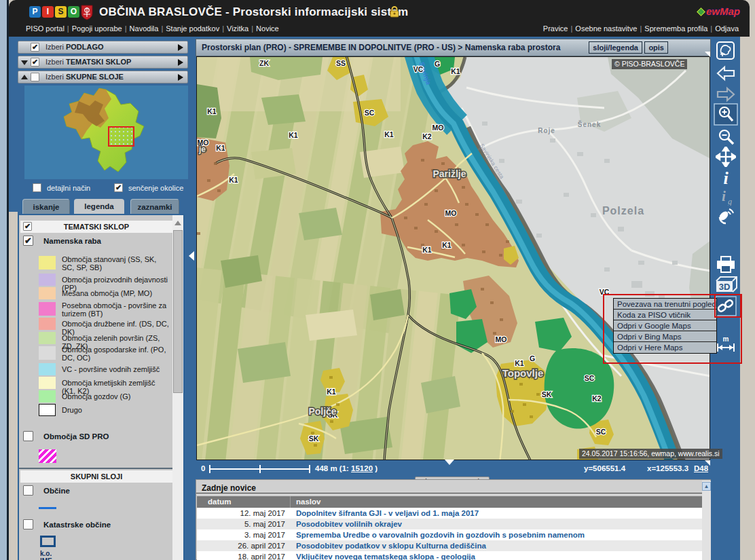 This screenshot has width=755, height=560. Describe the element at coordinates (99, 206) in the screenshot. I see `tab-legenda: legenda` at that location.